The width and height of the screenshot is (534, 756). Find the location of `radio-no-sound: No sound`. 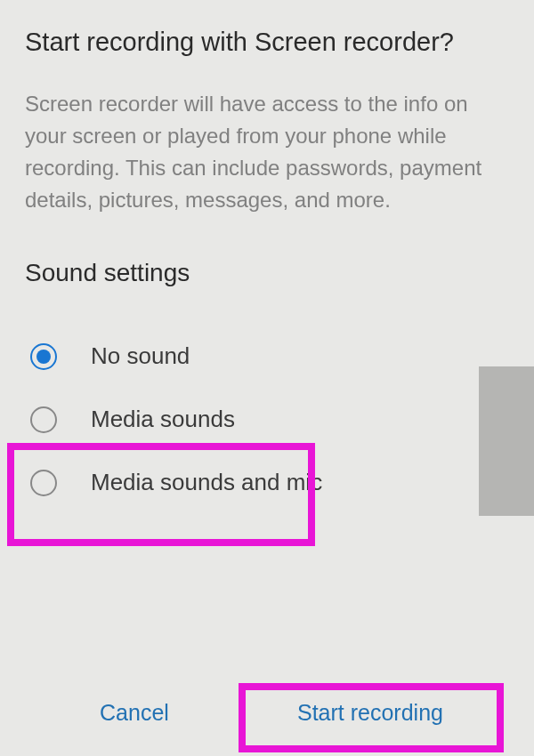

radio-no-sound: No sound is located at coordinates (267, 356).